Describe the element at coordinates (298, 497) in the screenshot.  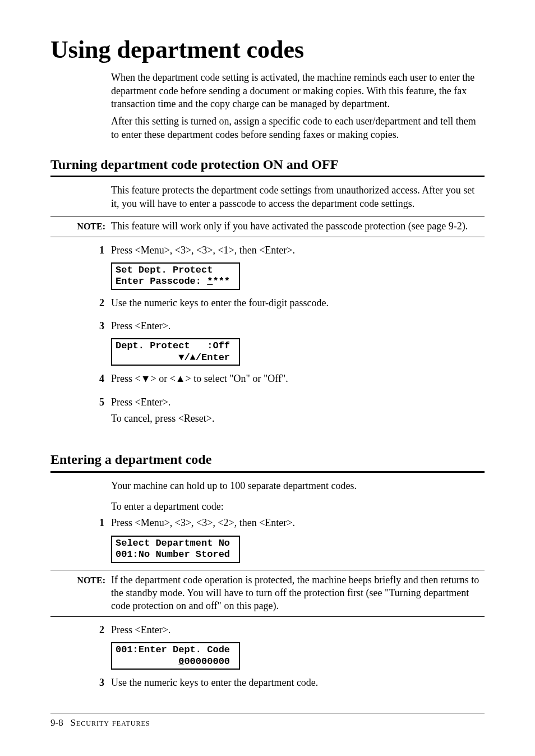
I see `section-b-intro: Your machine can hold up to 100 separate…` at that location.